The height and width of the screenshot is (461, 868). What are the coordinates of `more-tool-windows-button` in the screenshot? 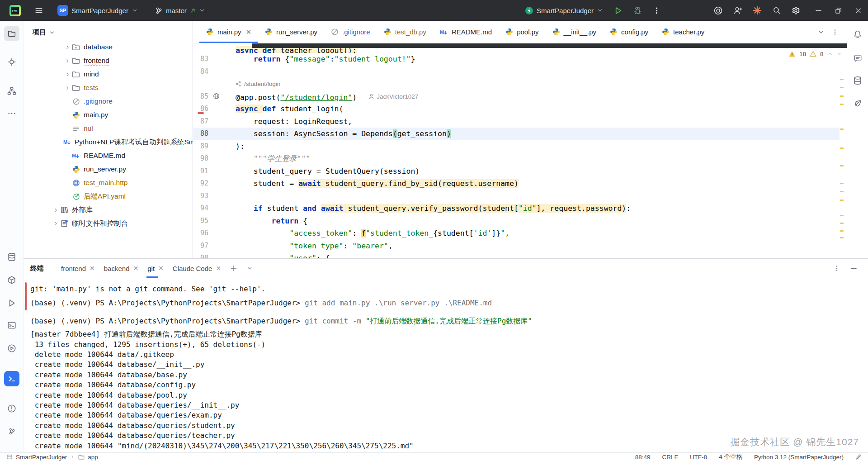 It's located at (12, 114).